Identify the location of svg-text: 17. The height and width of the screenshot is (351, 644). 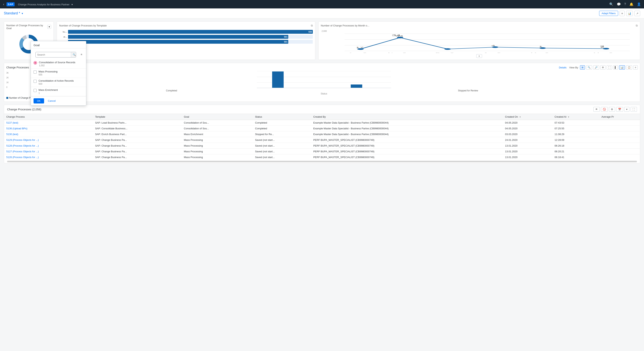
(360, 47).